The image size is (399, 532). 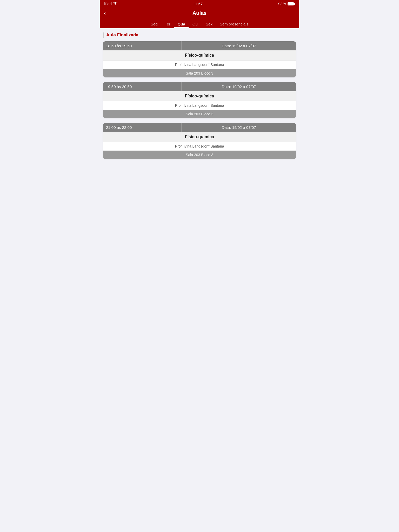 What do you see at coordinates (287, 4) in the screenshot?
I see `status-right: 93%` at bounding box center [287, 4].